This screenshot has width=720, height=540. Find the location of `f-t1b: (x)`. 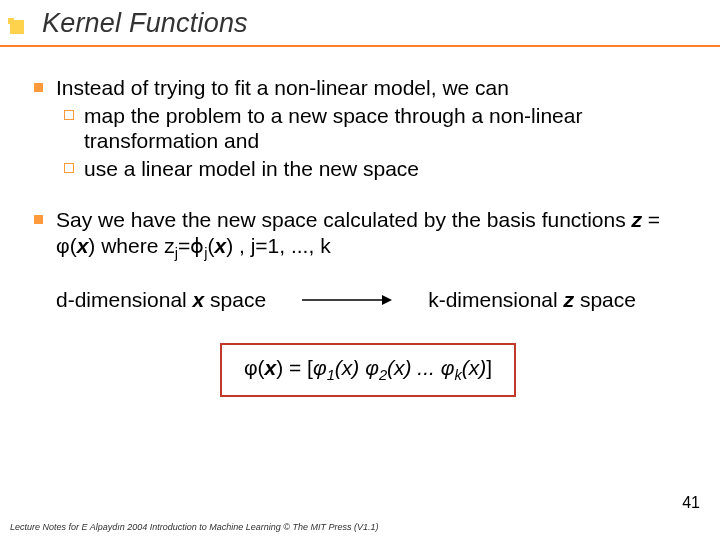

f-t1b: (x) is located at coordinates (350, 368).